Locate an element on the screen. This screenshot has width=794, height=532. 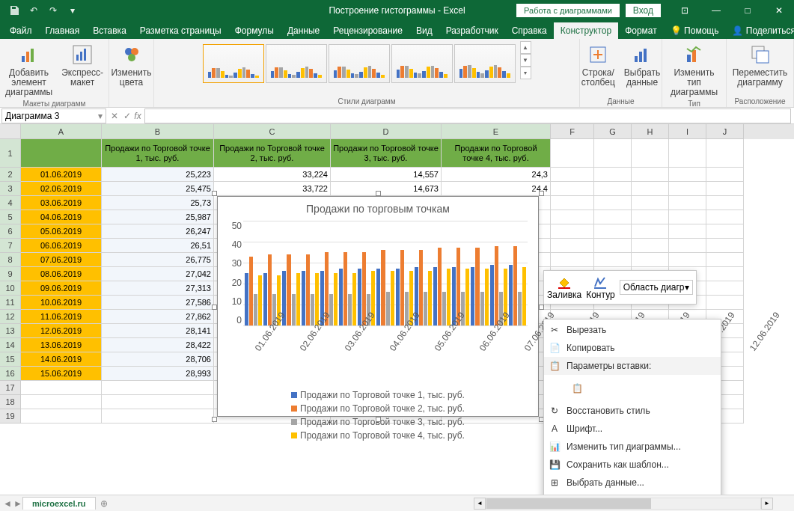
horizontal-scrollbar: ◄► is located at coordinates (623, 504).